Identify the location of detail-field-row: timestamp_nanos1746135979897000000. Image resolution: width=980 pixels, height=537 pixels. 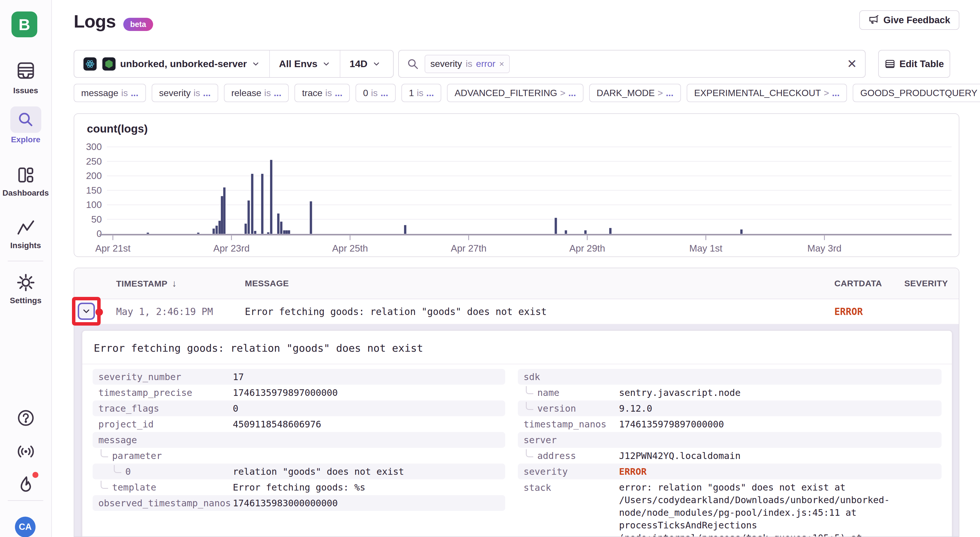
(730, 424).